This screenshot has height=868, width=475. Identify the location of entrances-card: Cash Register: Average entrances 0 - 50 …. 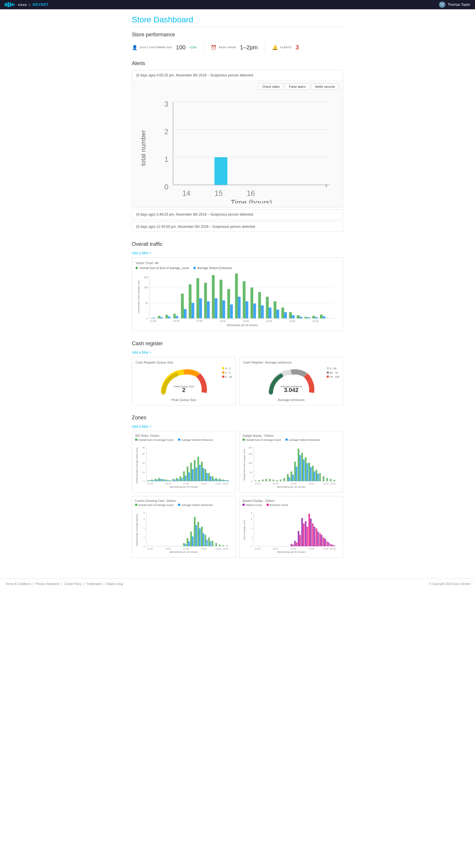
(291, 381).